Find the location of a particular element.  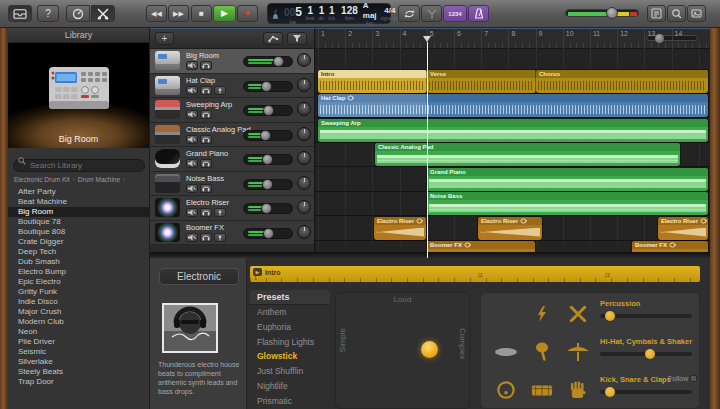

maraca-cell is located at coordinates (542, 352).